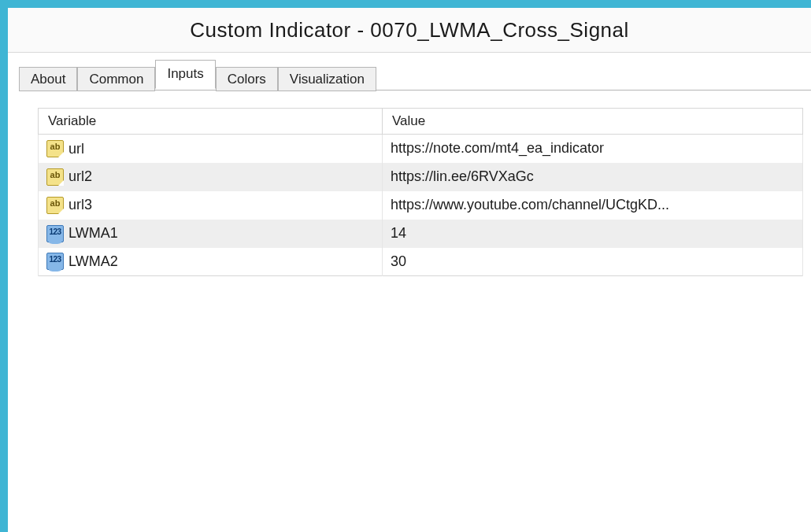 Image resolution: width=811 pixels, height=532 pixels. What do you see at coordinates (76, 148) in the screenshot?
I see `variable-name: url` at bounding box center [76, 148].